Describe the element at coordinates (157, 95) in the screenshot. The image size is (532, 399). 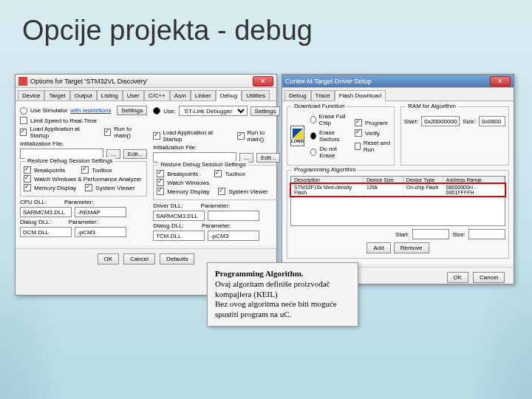
I see `tab-cpp: C/C++` at that location.